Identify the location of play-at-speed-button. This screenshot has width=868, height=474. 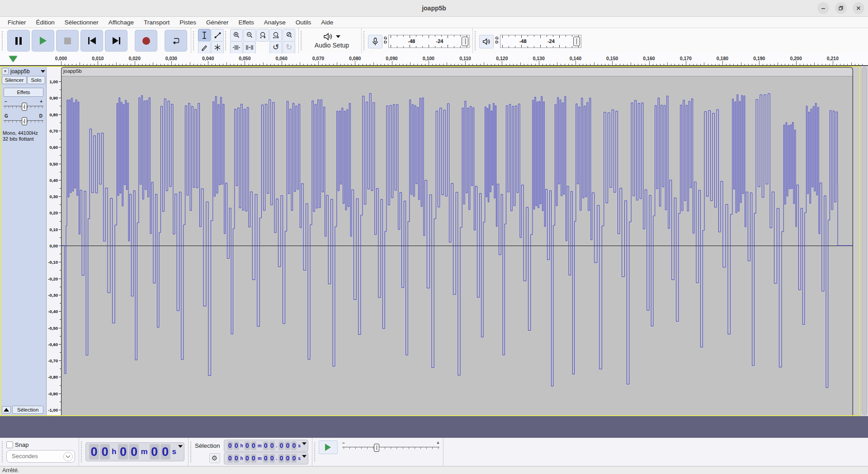
(328, 447).